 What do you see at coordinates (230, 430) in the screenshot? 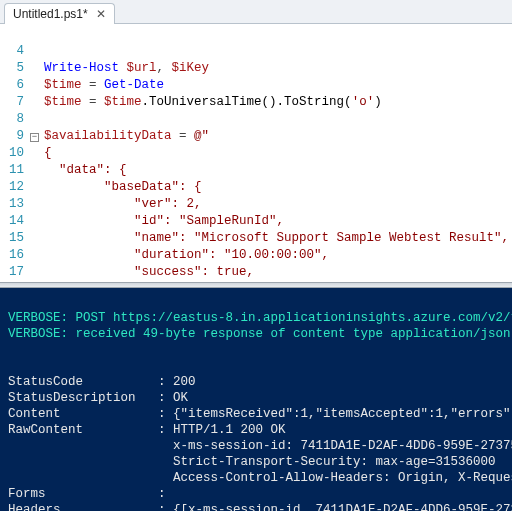
I see `output-value: HTTP/1.1 200 OK` at bounding box center [230, 430].